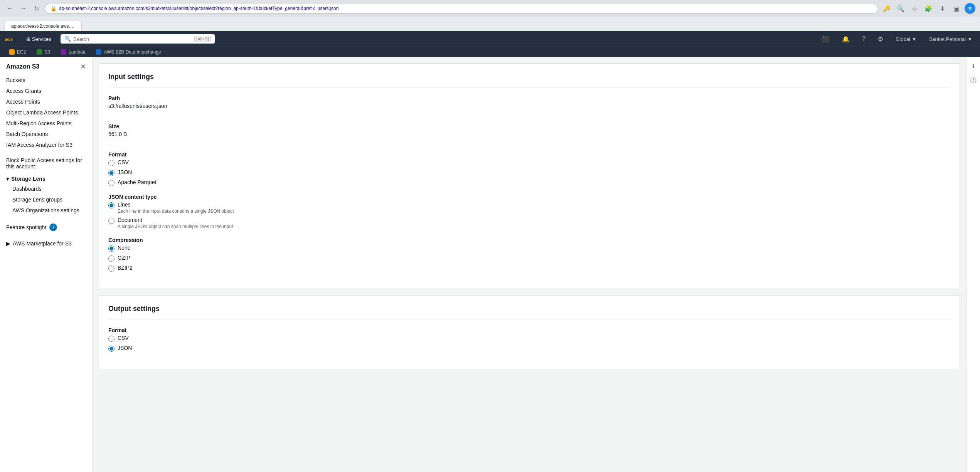  Describe the element at coordinates (529, 330) in the screenshot. I see `output-format-label: Format` at that location.